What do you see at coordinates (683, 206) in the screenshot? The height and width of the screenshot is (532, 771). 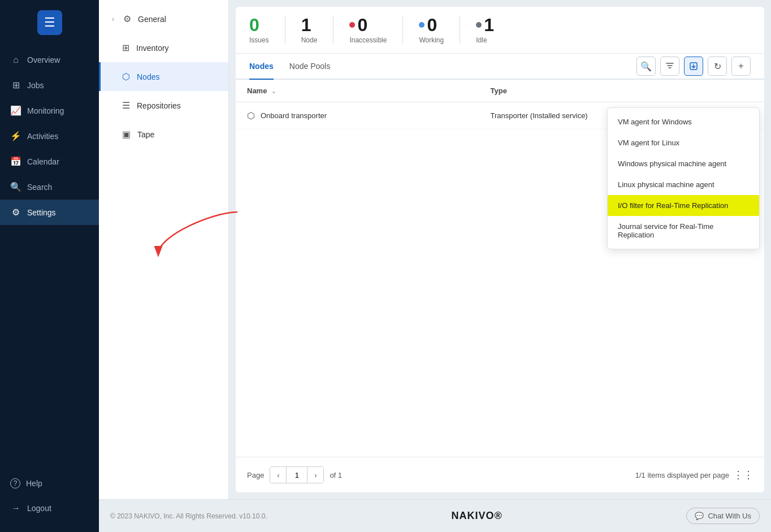 I see `dropdown-item-io-filter: I/O filter for Real-Time Replication` at bounding box center [683, 206].